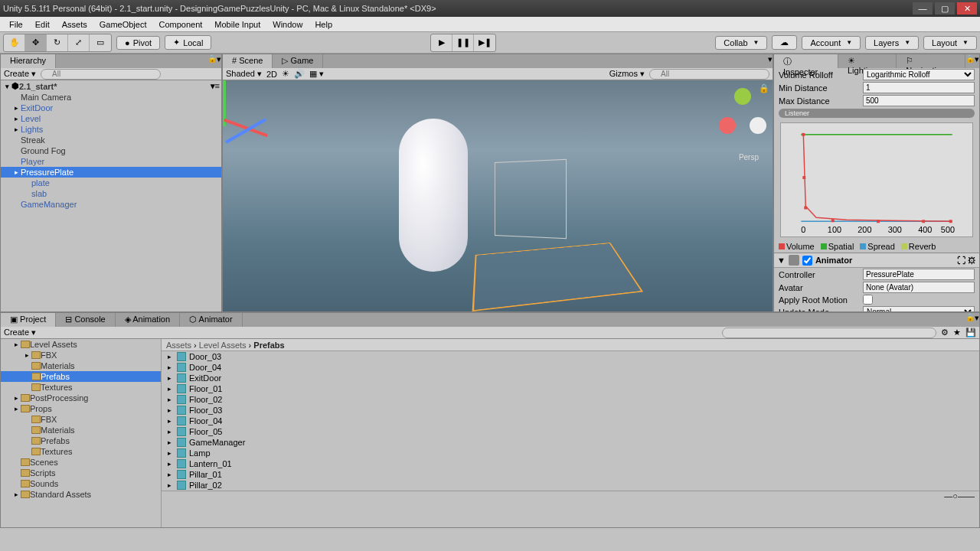  What do you see at coordinates (81, 419) in the screenshot?
I see `folder-item: FBX` at bounding box center [81, 419].